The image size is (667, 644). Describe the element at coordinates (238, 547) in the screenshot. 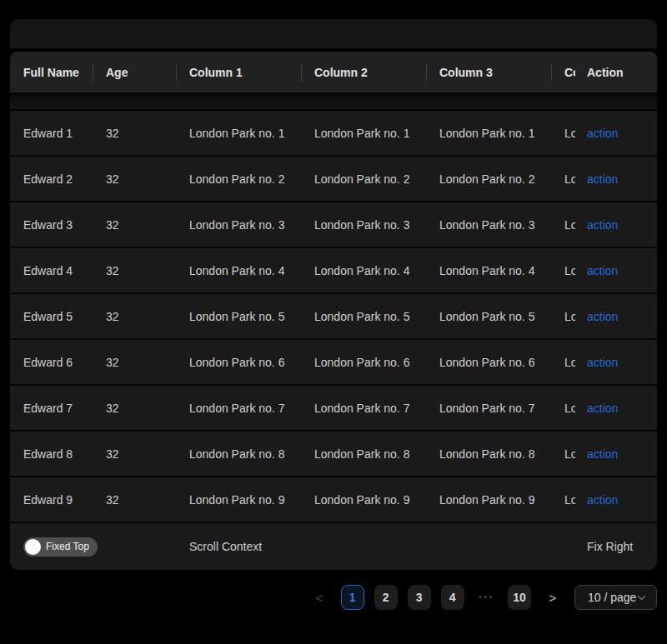

I see `footer-cell-scroll-context: Scroll Context` at that location.